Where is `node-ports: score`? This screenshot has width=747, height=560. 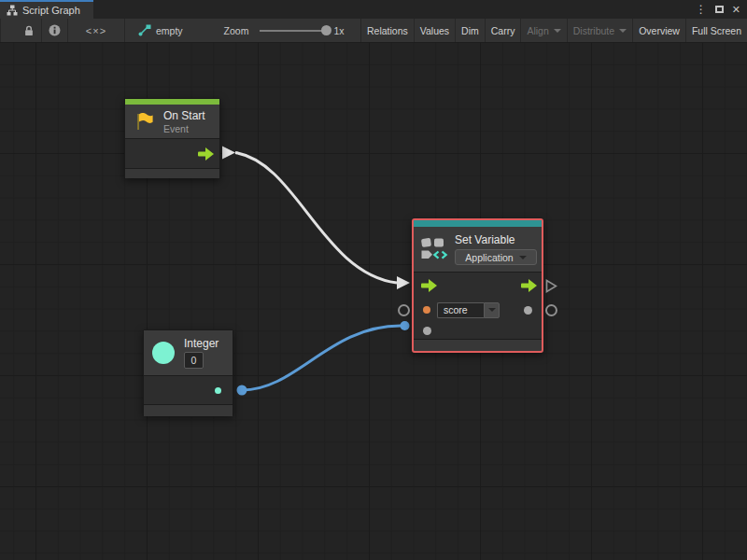
node-ports: score is located at coordinates (478, 305).